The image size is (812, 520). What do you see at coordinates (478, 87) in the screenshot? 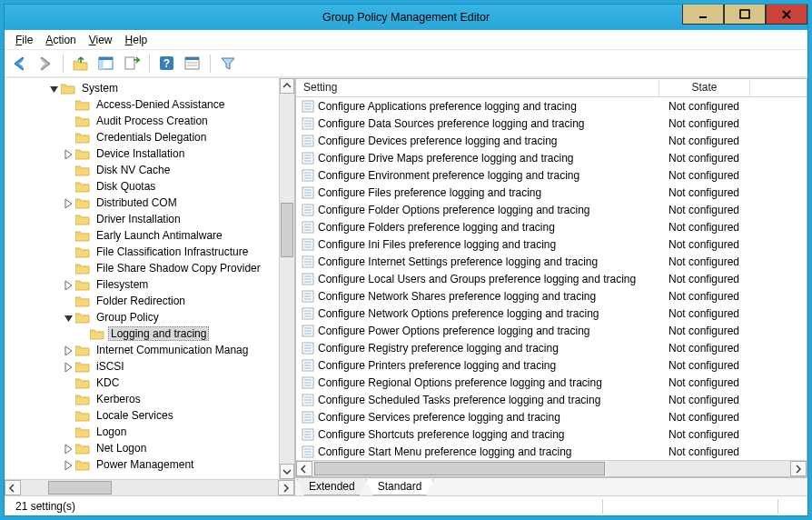
I see `column-header-setting: Setting` at bounding box center [478, 87].